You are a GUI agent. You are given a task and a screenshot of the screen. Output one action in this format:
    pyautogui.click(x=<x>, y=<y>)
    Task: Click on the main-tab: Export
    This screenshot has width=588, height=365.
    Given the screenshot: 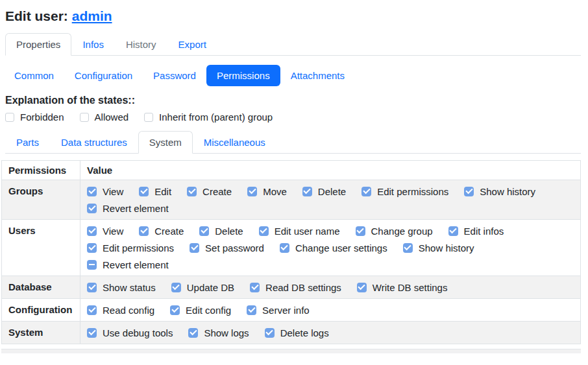 What is the action you would take?
    pyautogui.click(x=192, y=44)
    